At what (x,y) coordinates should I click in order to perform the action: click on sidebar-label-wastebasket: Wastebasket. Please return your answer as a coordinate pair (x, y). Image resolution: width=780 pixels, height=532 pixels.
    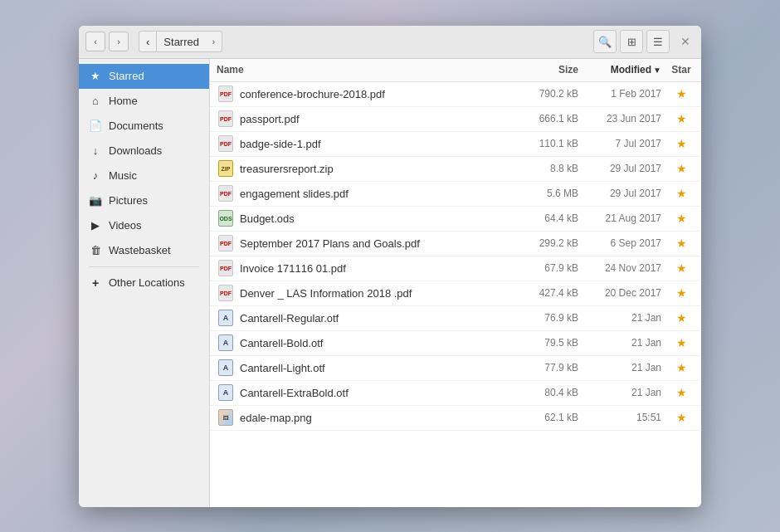
    Looking at the image, I should click on (139, 251).